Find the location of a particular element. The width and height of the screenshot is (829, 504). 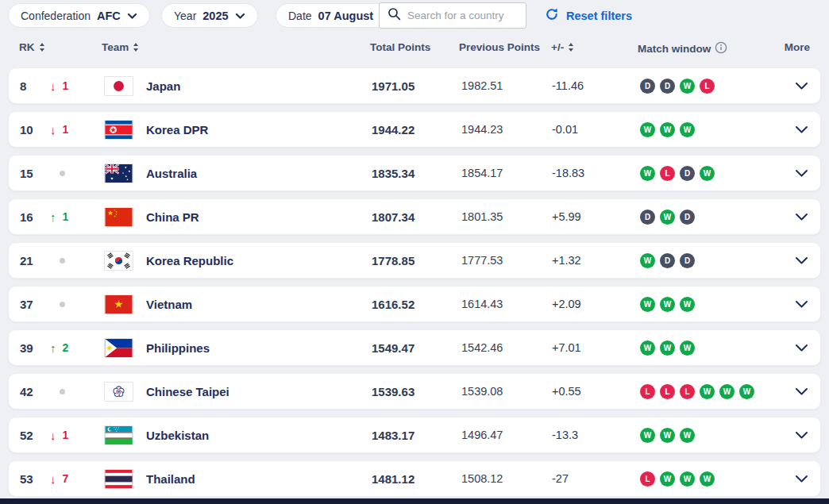

table-row: 10↓1Korea DPR1944.221944.23-0.01WWW is located at coordinates (414, 129).